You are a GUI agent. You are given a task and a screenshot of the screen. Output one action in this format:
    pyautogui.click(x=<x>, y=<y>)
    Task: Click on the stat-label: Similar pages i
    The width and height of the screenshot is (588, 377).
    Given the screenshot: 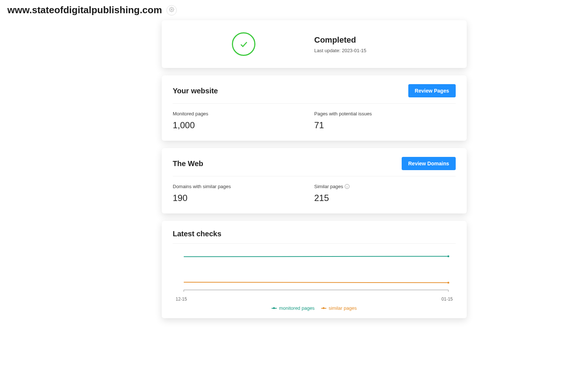 What is the action you would take?
    pyautogui.click(x=385, y=187)
    